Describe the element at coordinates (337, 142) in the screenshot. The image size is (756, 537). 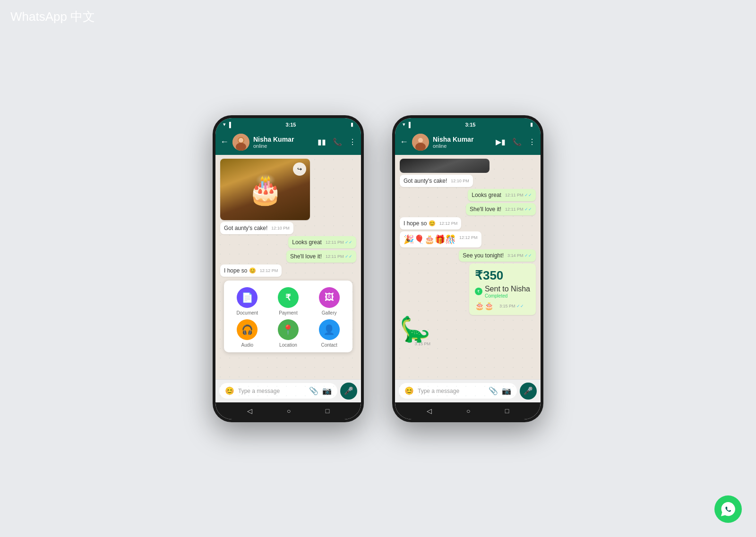
I see `header-icons-1: ▮▮ 📞 ⋮` at that location.